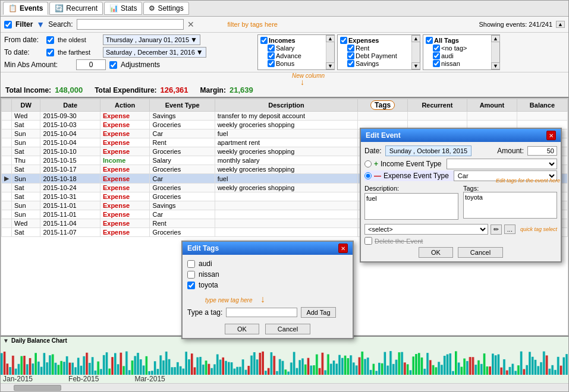 The height and width of the screenshot is (392, 569). I want to click on audi-tag-item-label: audi, so click(206, 264).